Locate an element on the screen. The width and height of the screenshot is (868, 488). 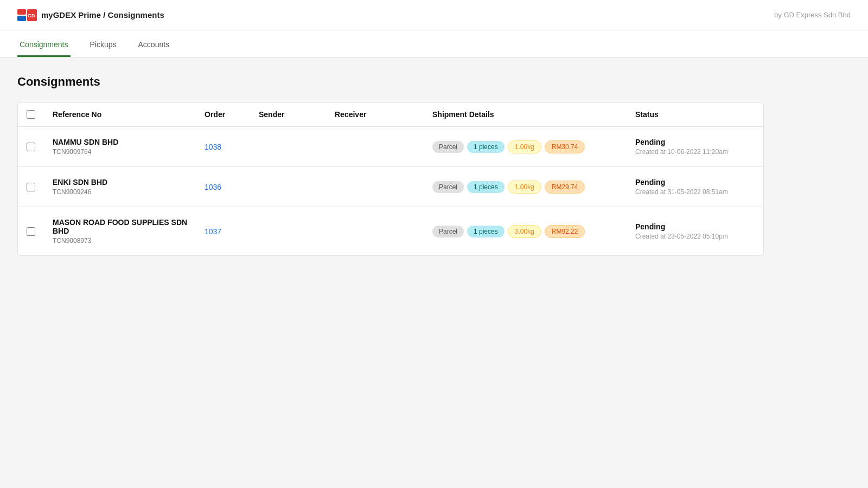
gdex-logo: GD is located at coordinates (27, 15).